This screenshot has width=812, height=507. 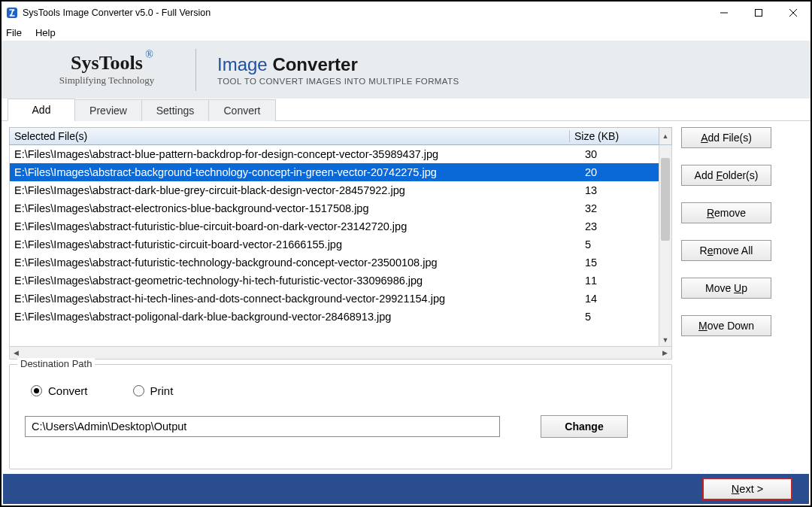 What do you see at coordinates (334, 226) in the screenshot?
I see `table-row: E:\Files\Images\abstract-futuristic-blue…` at bounding box center [334, 226].